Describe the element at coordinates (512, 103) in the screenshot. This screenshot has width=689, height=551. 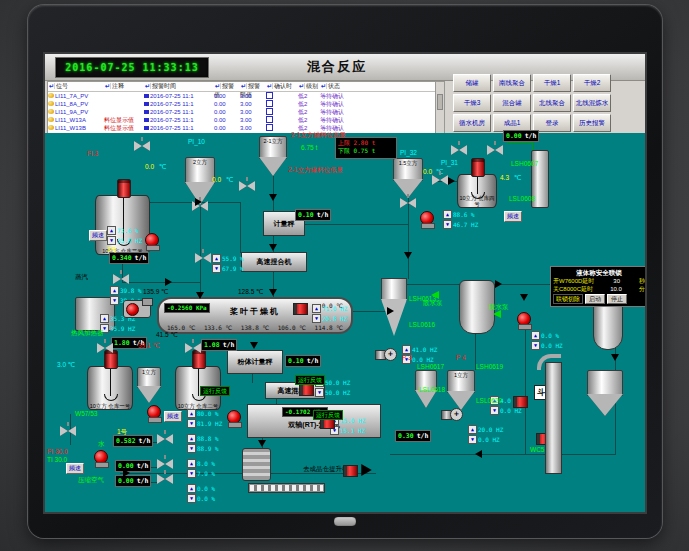
I see `nav-button-混合罐: 混合罐` at that location.